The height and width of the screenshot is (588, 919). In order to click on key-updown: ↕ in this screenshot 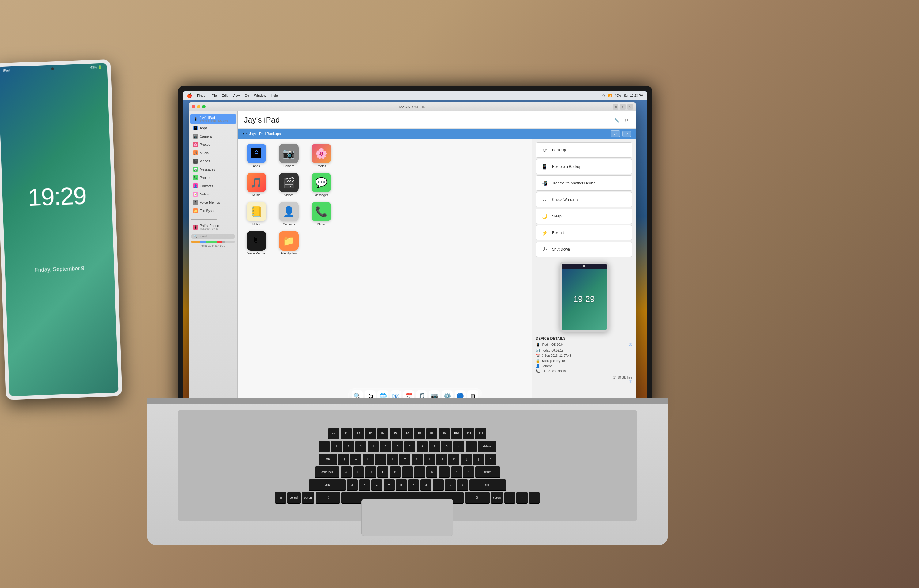, I will do `click(522, 498)`.